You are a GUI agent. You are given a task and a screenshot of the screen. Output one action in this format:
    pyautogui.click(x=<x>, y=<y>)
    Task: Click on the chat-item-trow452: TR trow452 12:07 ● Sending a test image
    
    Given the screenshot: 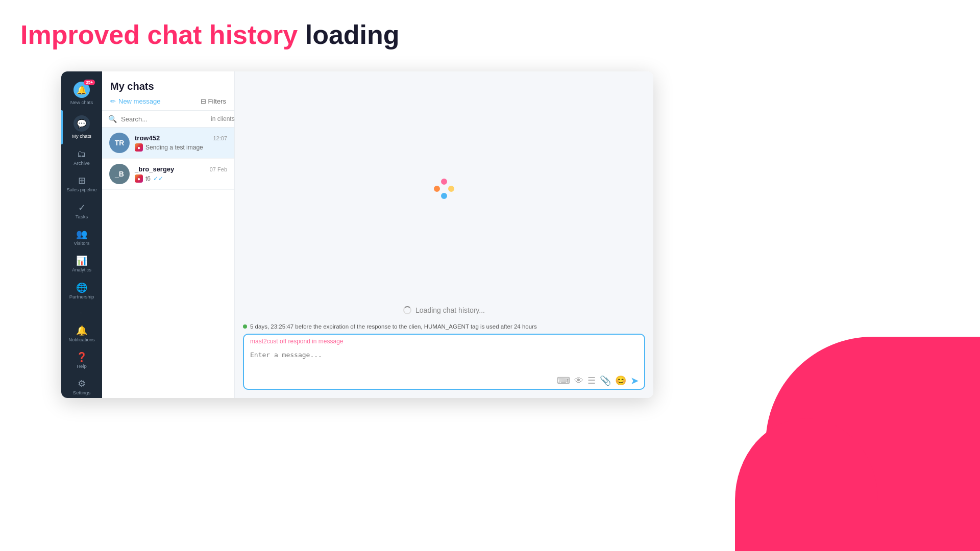 What is the action you would take?
    pyautogui.click(x=168, y=143)
    